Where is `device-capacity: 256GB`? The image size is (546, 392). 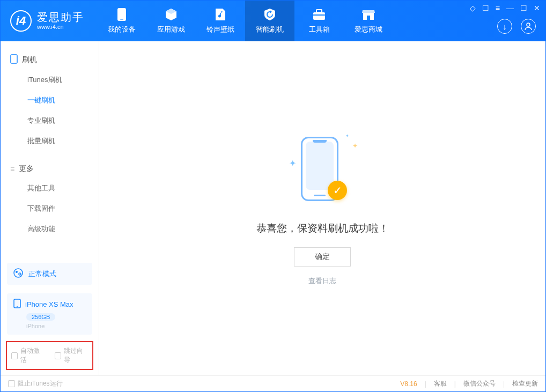 device-capacity: 256GB is located at coordinates (41, 317).